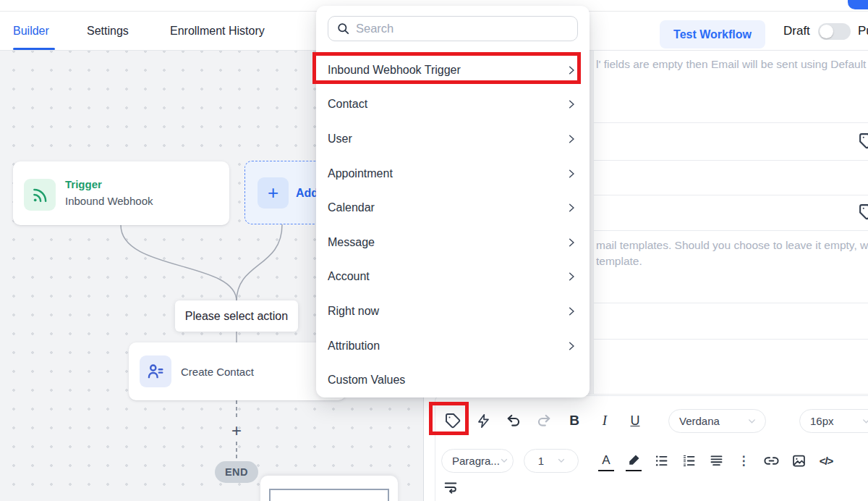 The image size is (868, 501). I want to click on text-color-button: A, so click(606, 460).